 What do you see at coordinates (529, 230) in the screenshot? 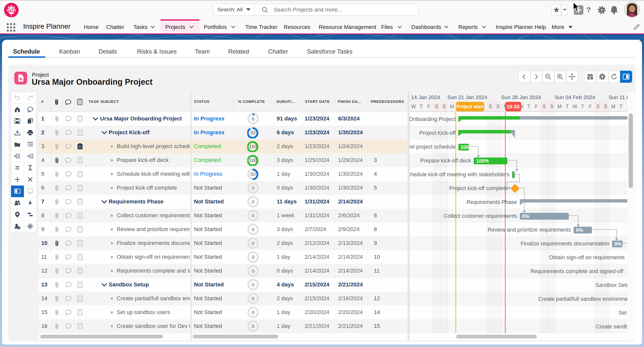
I see `svg-text:Review and prioritize requirem: Review and prioritize requirements` at bounding box center [529, 230].